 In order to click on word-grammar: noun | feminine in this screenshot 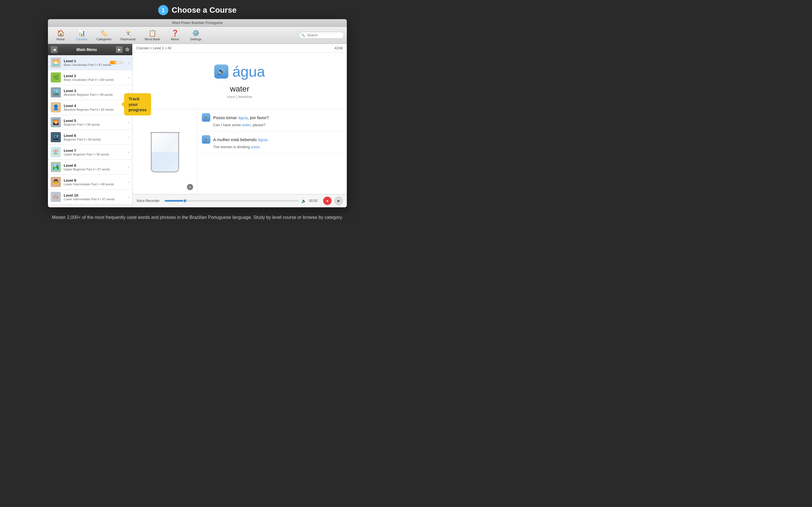, I will do `click(240, 97)`.